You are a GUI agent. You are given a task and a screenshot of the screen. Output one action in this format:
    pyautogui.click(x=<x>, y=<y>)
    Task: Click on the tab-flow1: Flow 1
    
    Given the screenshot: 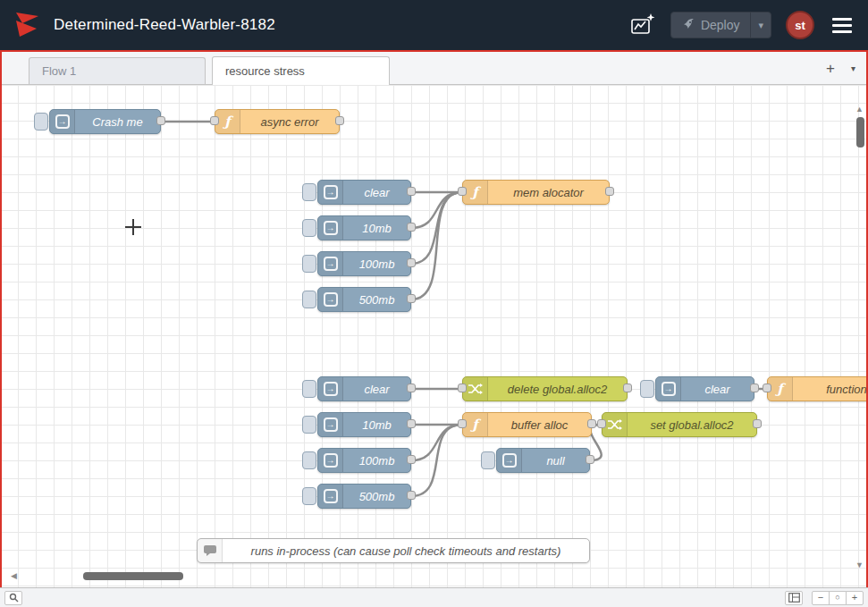 What is the action you would take?
    pyautogui.click(x=117, y=71)
    